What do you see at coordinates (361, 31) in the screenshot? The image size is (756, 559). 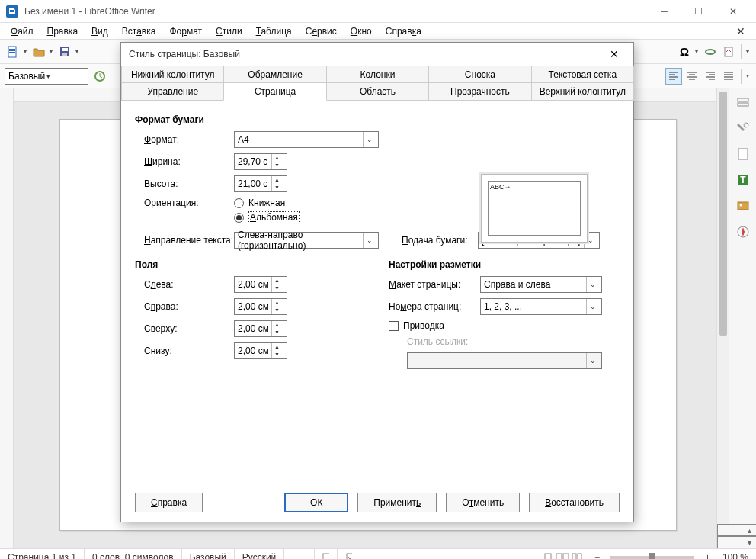 I see `menu-window: Окно` at bounding box center [361, 31].